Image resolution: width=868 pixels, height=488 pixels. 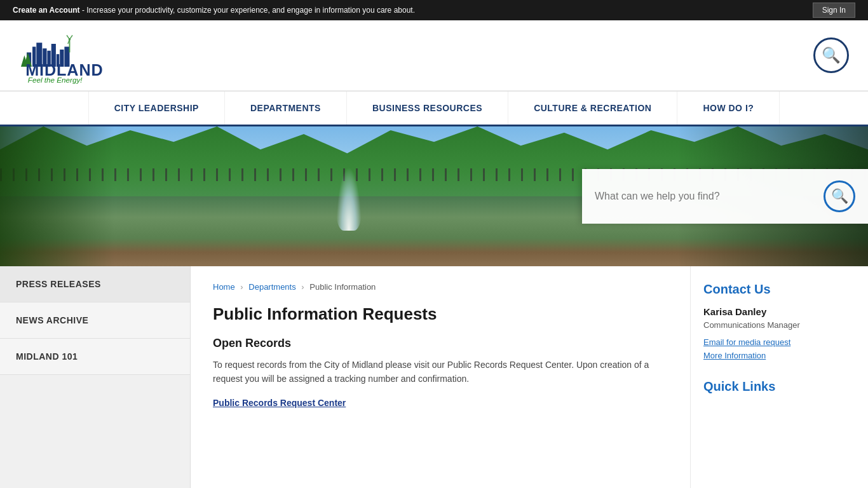 What do you see at coordinates (214, 10) in the screenshot?
I see `top-bar-message: Create an Account - Increase your produc…` at bounding box center [214, 10].